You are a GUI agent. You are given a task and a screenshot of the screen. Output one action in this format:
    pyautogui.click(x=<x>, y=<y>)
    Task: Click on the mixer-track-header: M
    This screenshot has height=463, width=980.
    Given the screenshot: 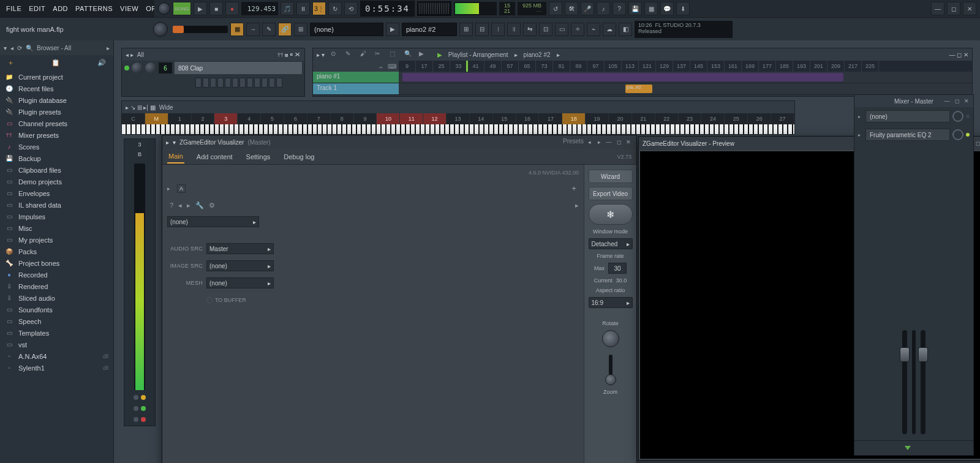 What is the action you would take?
    pyautogui.click(x=157, y=119)
    